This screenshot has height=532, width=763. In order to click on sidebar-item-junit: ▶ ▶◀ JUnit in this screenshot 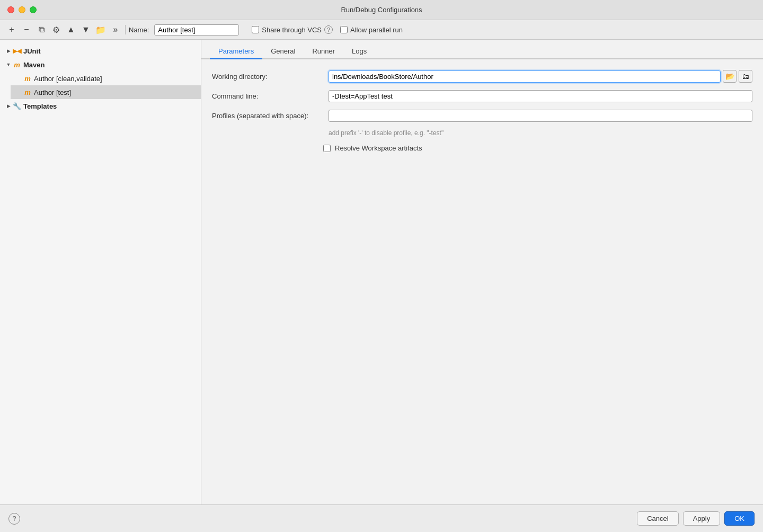, I will do `click(101, 51)`.